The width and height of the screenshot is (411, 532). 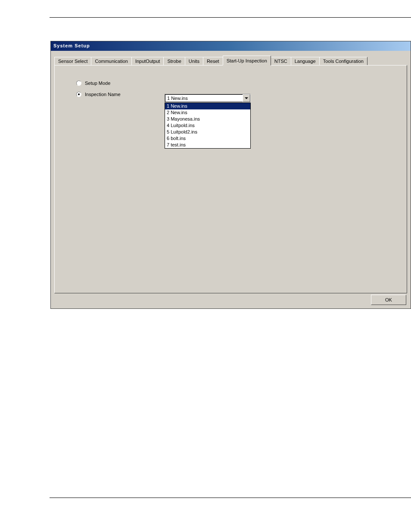 What do you see at coordinates (231, 46) in the screenshot?
I see `window-title-bar: System Setup` at bounding box center [231, 46].